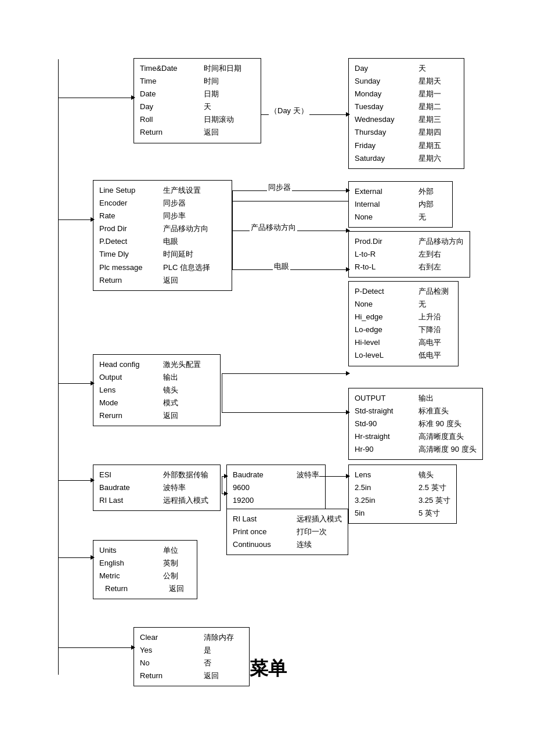  Describe the element at coordinates (280, 188) in the screenshot. I see `encoder-label: 同步器` at that location.